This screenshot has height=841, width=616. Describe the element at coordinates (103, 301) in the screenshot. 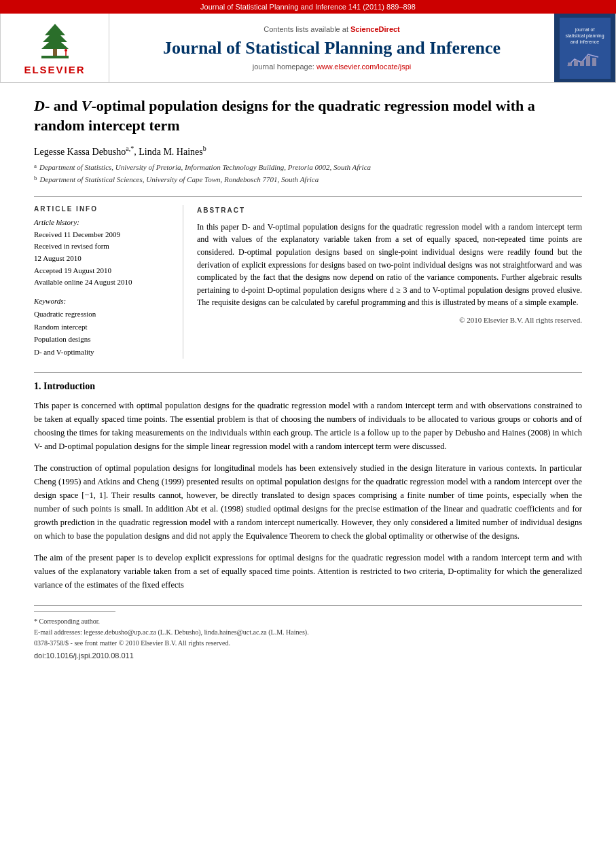

I see `keywords-label: Keywords:` at that location.